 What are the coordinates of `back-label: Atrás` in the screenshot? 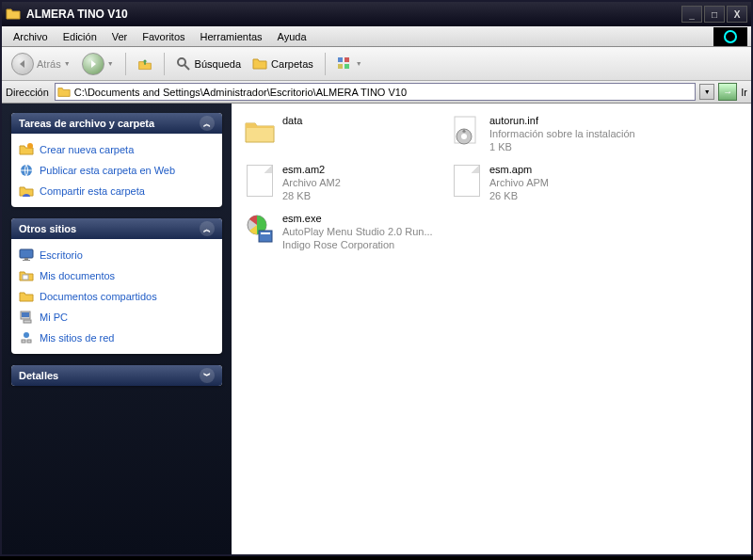 It's located at (49, 64).